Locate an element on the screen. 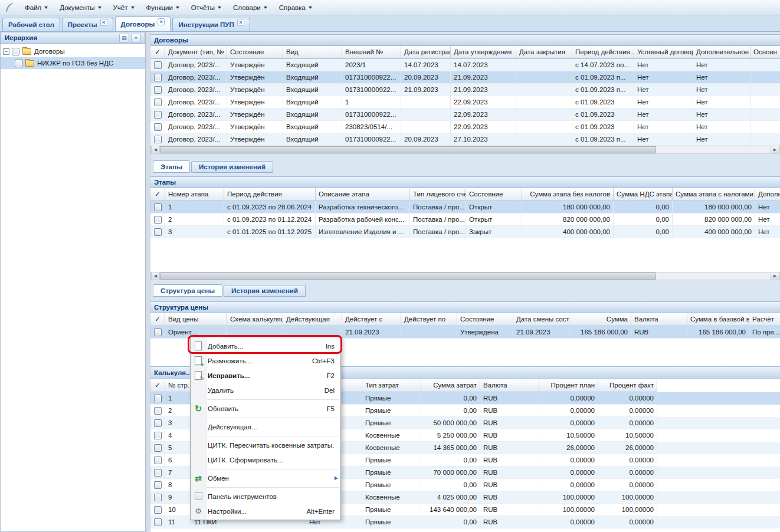  column-header: Дополн is located at coordinates (768, 195).